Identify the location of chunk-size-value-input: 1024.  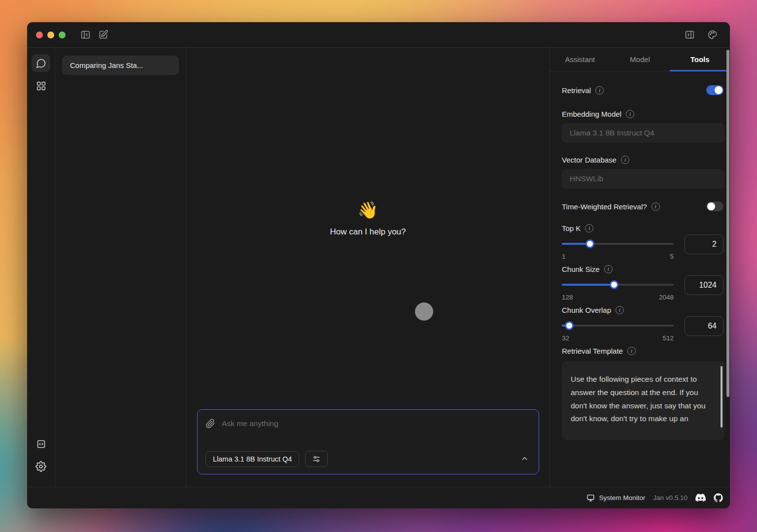
(704, 285).